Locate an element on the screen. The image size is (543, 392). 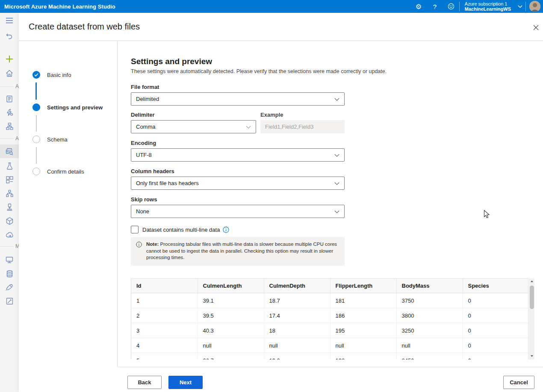
close-icon is located at coordinates (536, 27).